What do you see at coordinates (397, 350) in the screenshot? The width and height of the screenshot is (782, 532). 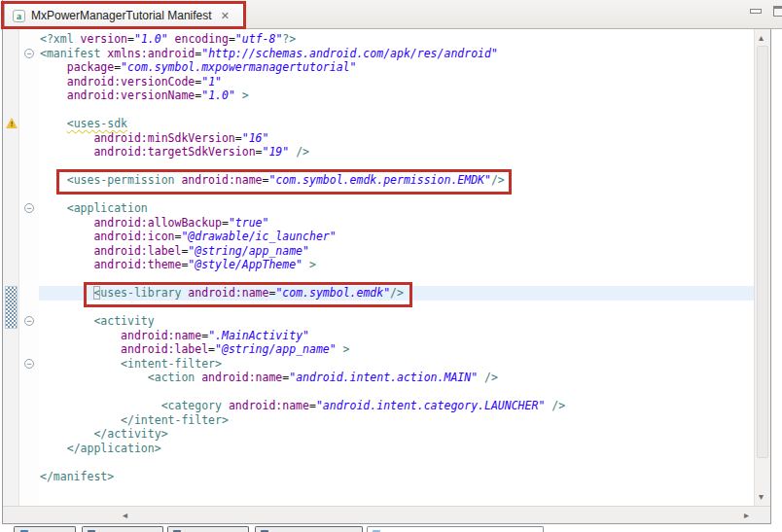 I see `code-line: android:label="@string/app_name" >` at bounding box center [397, 350].